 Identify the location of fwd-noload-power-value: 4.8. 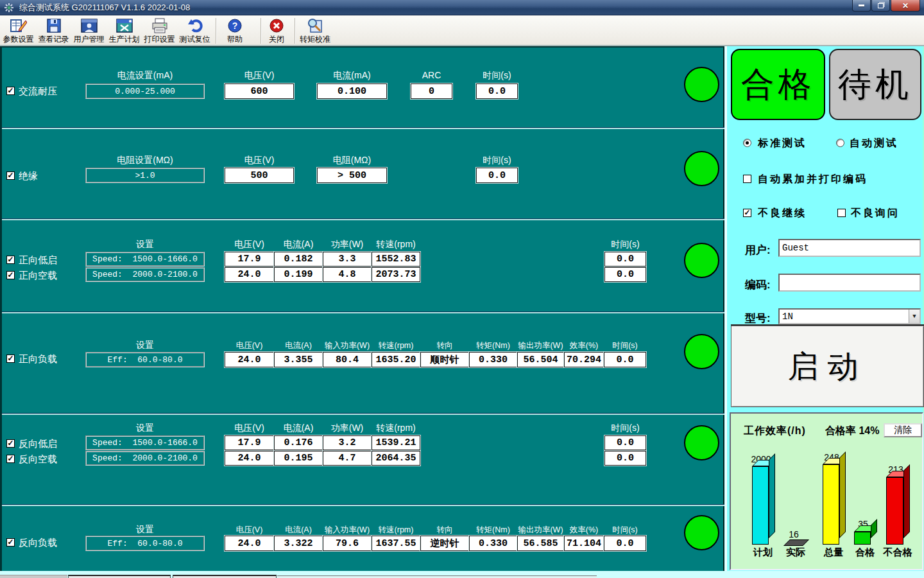
(347, 275).